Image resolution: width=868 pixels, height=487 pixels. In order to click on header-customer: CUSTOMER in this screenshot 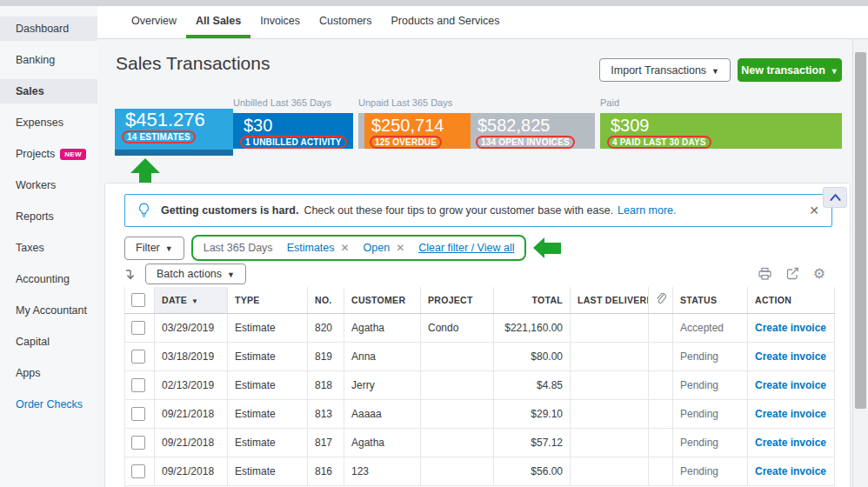, I will do `click(383, 300)`.